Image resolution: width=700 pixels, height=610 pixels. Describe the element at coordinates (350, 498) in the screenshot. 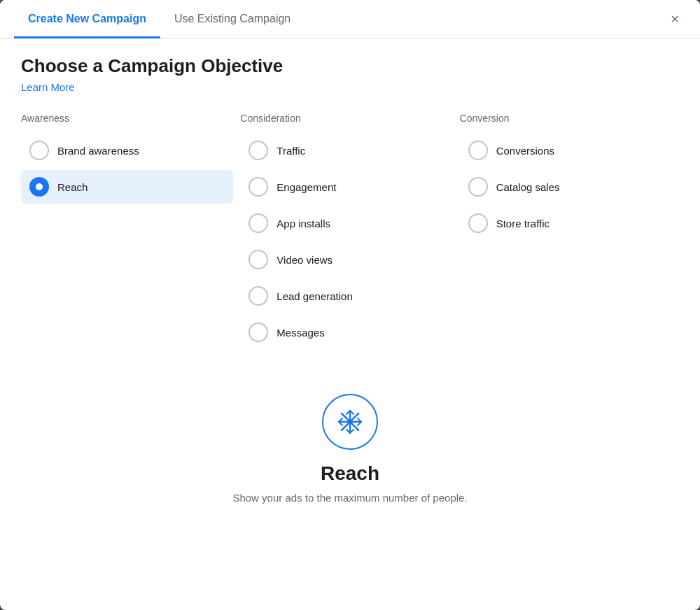

I see `preview-description: Show your ads to the maximum number of p…` at that location.